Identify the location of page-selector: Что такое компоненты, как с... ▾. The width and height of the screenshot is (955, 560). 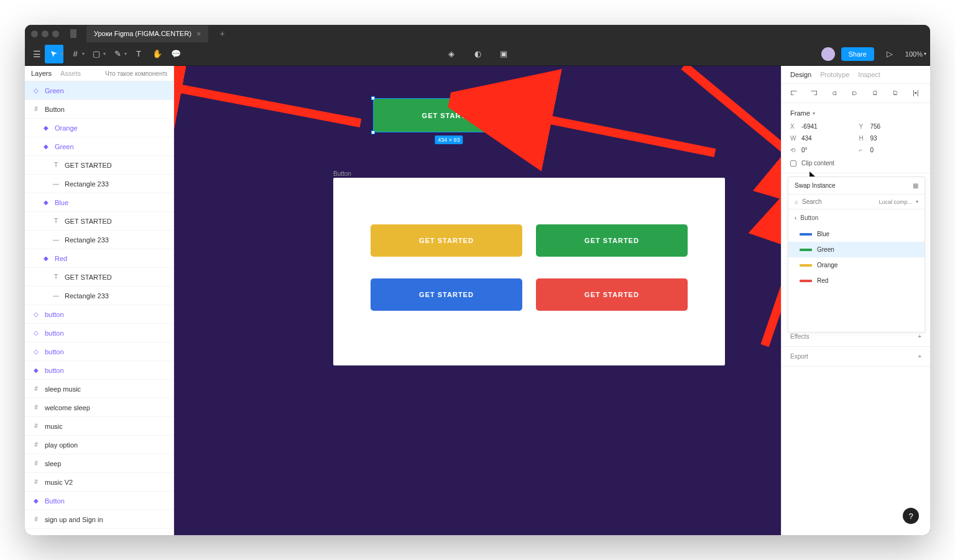
(136, 73).